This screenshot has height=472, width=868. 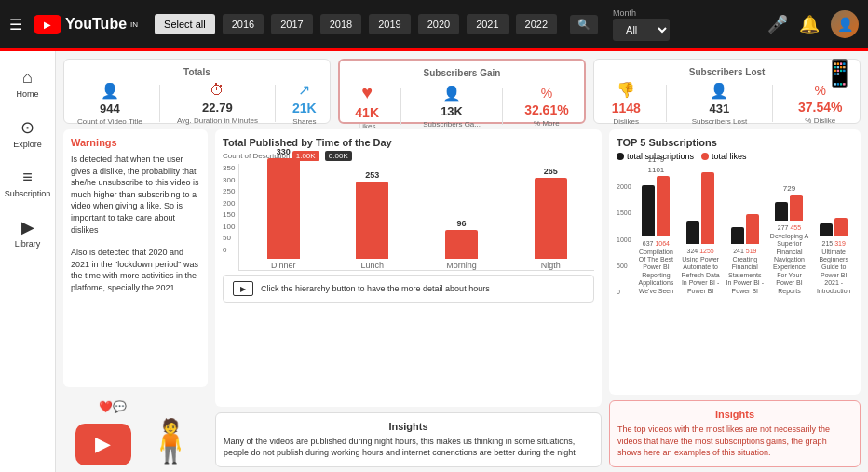 I want to click on y-axis-labels: 350 300 250 200 150 100 50 0, so click(x=231, y=218).